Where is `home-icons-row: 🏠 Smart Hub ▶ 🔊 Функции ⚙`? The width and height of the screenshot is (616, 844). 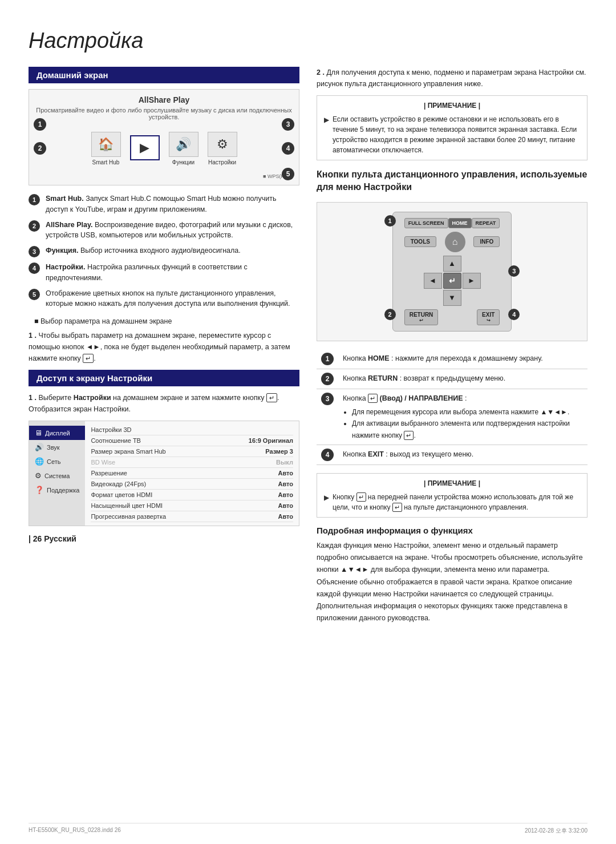 home-icons-row: 🏠 Smart Hub ▶ 🔊 Функции ⚙ is located at coordinates (164, 148).